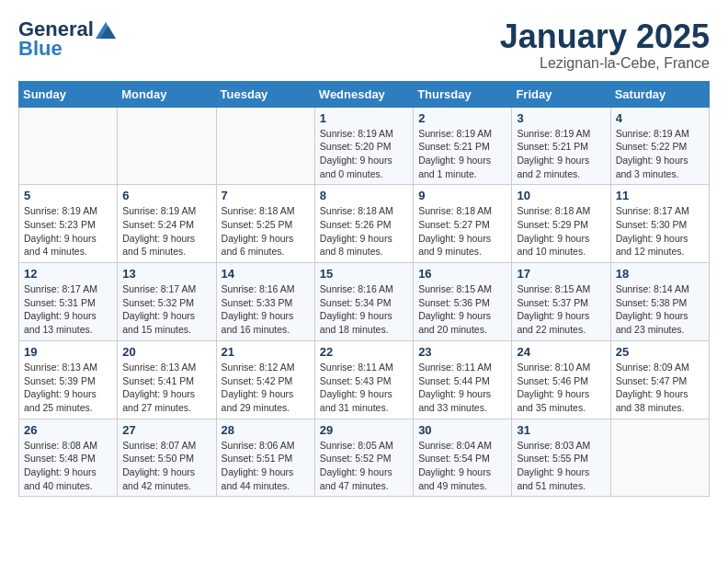 This screenshot has width=728, height=563. Describe the element at coordinates (167, 458) in the screenshot. I see `calendar-cell: 27Sunrise: 8:07 AM Sunset: 5:50 PM Dayli…` at that location.